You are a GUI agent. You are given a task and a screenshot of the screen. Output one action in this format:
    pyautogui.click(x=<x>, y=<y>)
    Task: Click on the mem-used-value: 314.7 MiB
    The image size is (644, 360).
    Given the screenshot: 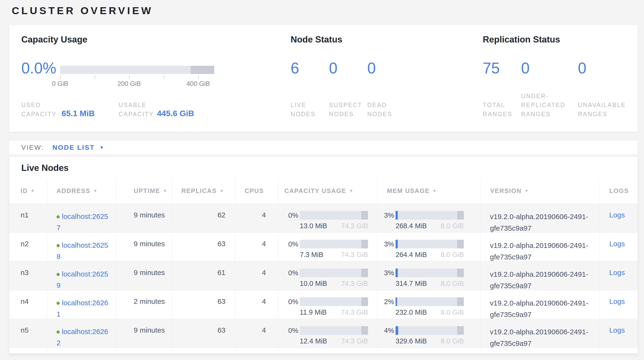 What is the action you would take?
    pyautogui.click(x=411, y=283)
    